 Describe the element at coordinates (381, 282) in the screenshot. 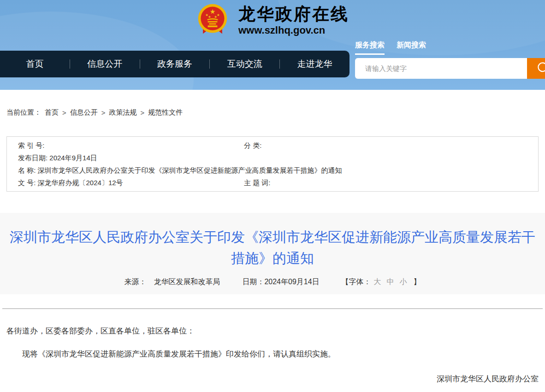

I see `font-size-control: 【字体： 大 中 小 】` at that location.